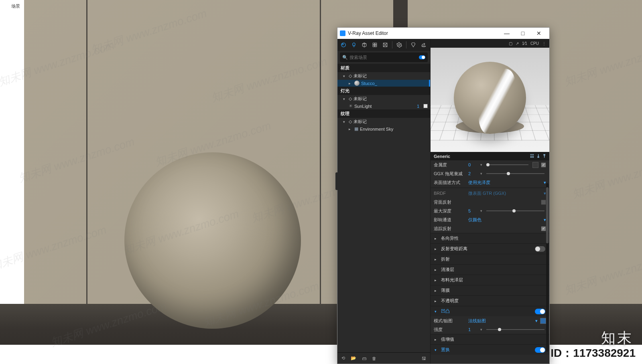 This screenshot has height=364, width=642. Describe the element at coordinates (490, 249) in the screenshot. I see `section-refl-dim: ▸反射变暗距离` at that location.